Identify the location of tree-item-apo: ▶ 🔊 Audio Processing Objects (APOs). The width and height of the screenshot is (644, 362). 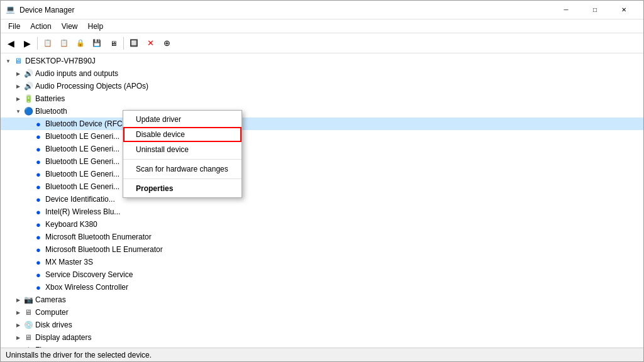
(322, 86).